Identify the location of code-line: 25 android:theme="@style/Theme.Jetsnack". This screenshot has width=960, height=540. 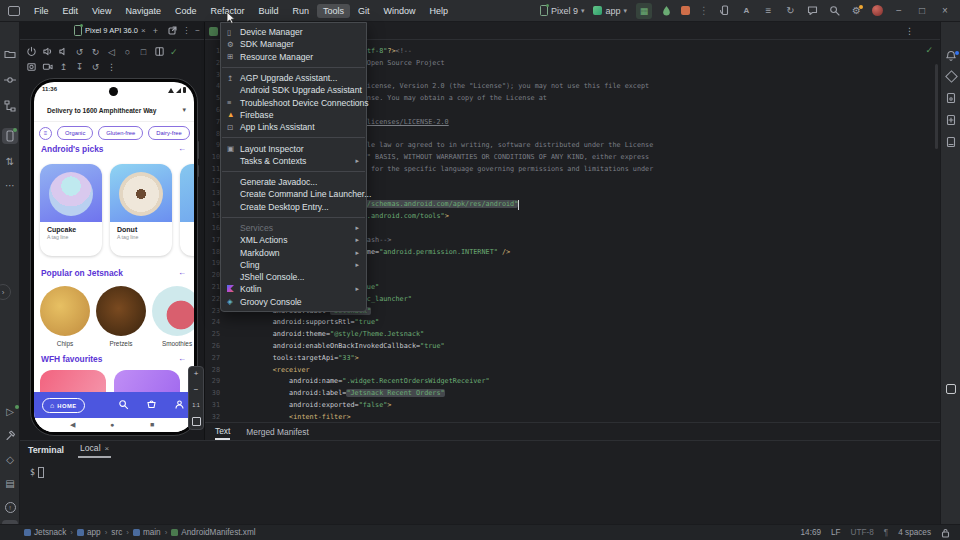
(565, 335).